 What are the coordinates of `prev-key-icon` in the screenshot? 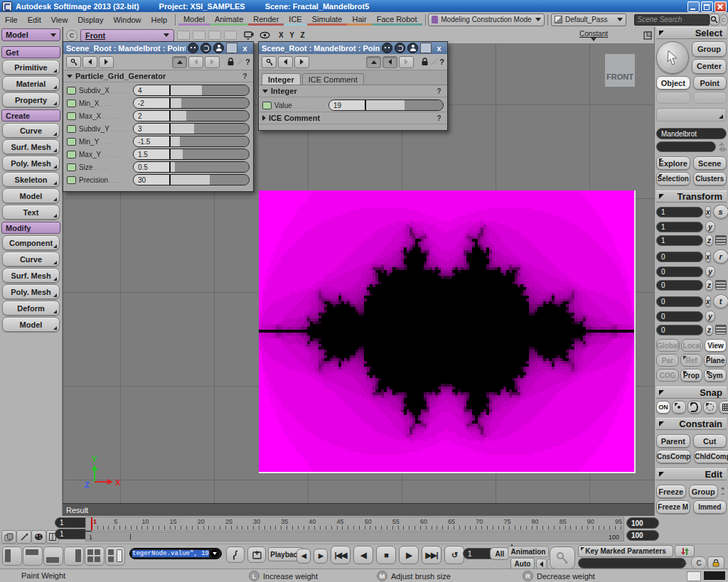 It's located at (542, 564).